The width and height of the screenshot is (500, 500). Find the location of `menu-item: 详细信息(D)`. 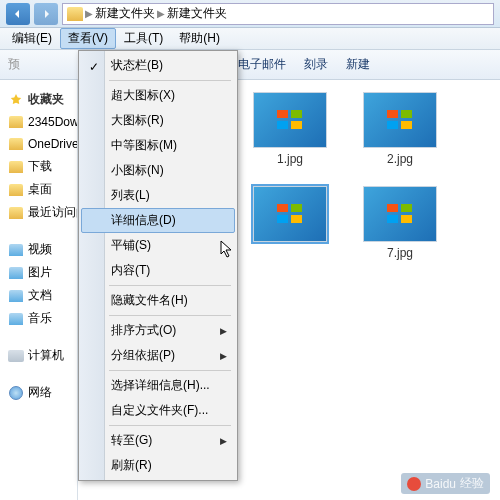

menu-item: 详细信息(D) is located at coordinates (158, 220).